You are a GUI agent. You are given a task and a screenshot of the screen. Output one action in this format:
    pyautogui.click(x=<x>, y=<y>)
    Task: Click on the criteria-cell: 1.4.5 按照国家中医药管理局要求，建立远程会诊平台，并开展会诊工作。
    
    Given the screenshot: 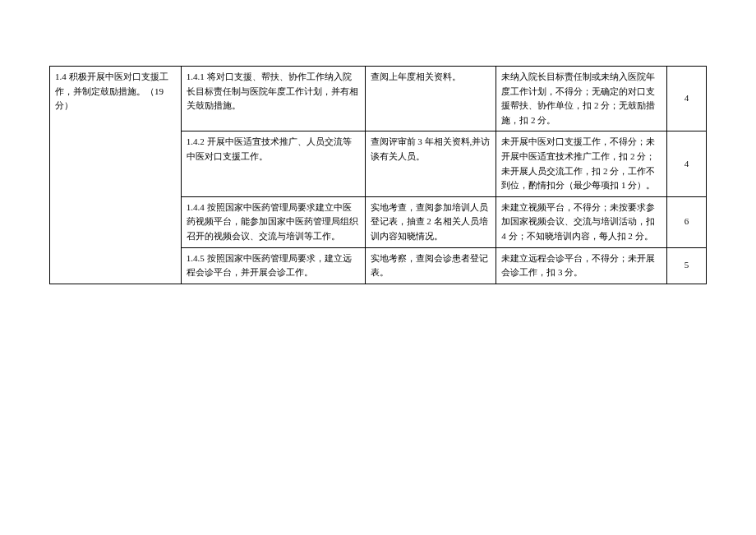 What is the action you would take?
    pyautogui.click(x=273, y=265)
    